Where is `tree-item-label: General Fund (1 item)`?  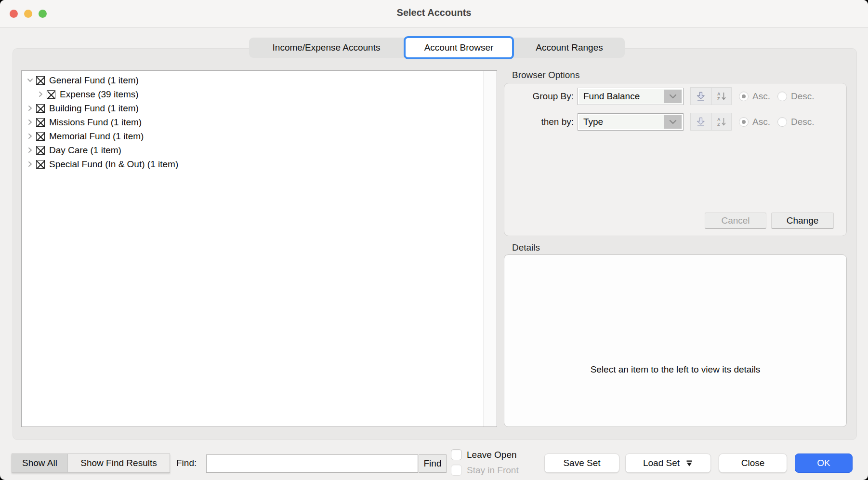 tree-item-label: General Fund (1 item) is located at coordinates (94, 80).